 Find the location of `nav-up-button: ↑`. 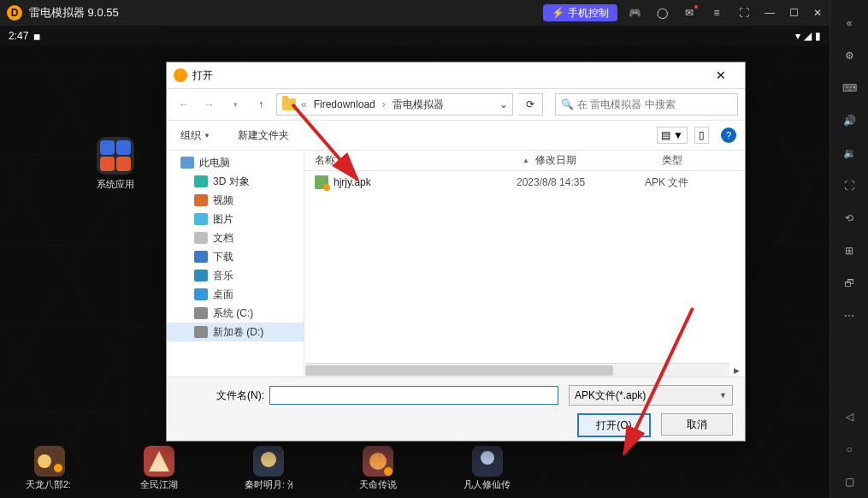

nav-up-button: ↑ is located at coordinates (261, 104).